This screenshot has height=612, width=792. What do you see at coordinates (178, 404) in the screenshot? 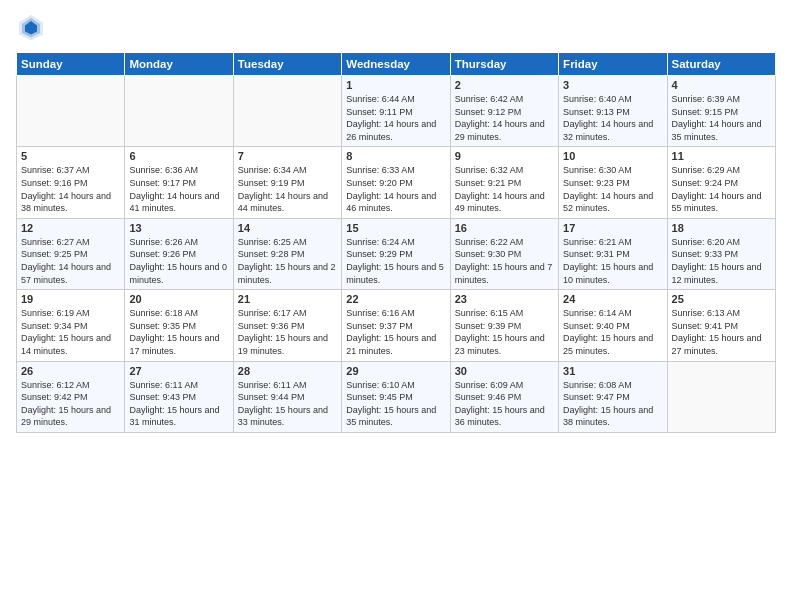
I see `day-info: Sunrise: 6:11 AM Sunset: 9:43 PM Dayligh…` at bounding box center [178, 404].